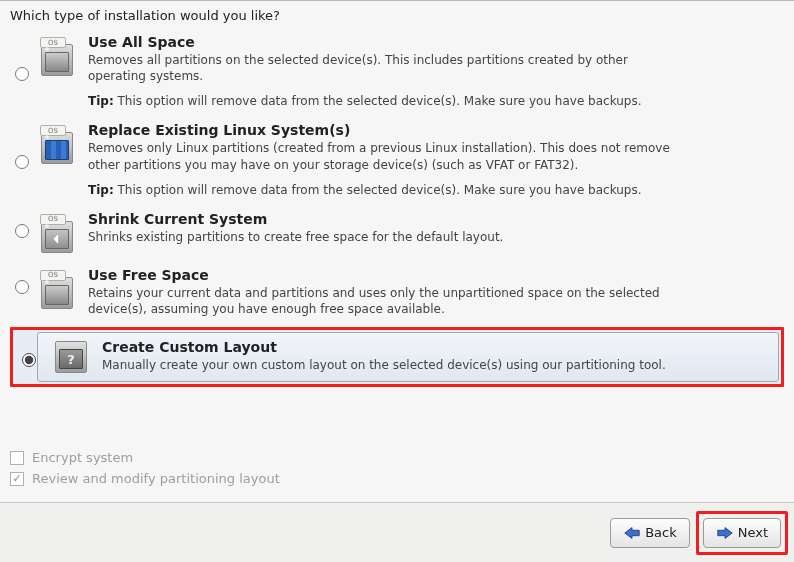 The image size is (794, 562). I want to click on check-label: Review and modify partitioning layout, so click(156, 478).